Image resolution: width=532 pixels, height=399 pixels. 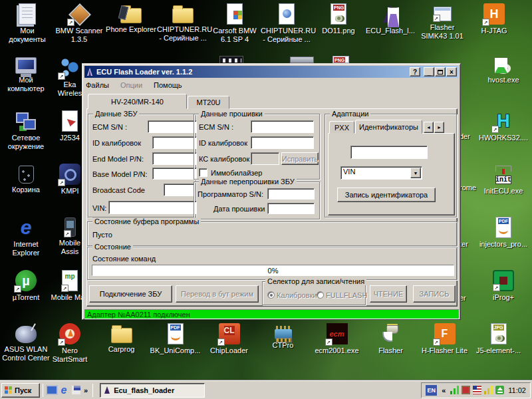 What do you see at coordinates (477, 390) in the screenshot?
I see `us-flag-tray-icon` at bounding box center [477, 390].